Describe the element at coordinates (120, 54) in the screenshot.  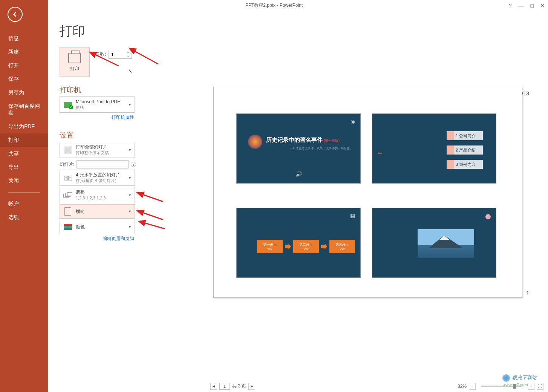
I see `copies-spinner: 1 ▲▼` at that location.